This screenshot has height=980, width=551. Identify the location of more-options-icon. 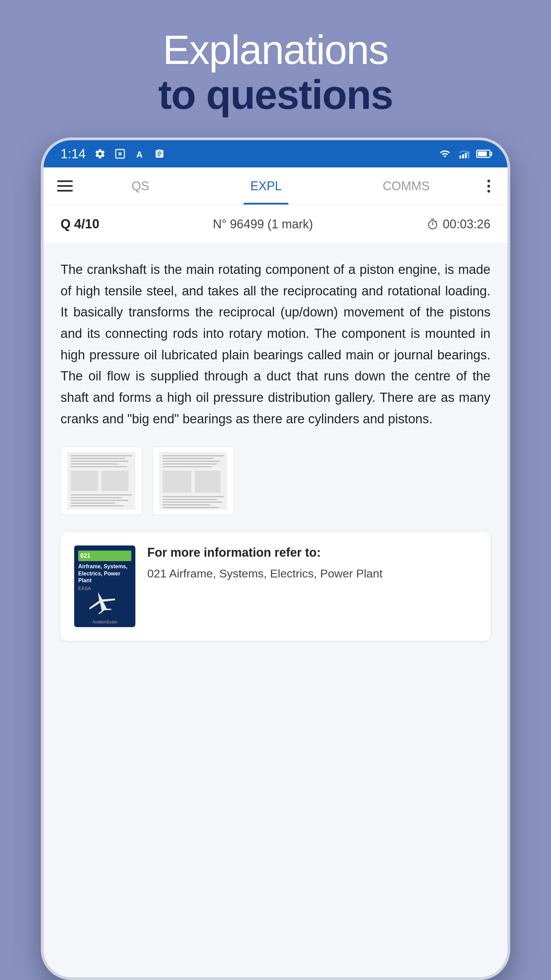
(489, 186).